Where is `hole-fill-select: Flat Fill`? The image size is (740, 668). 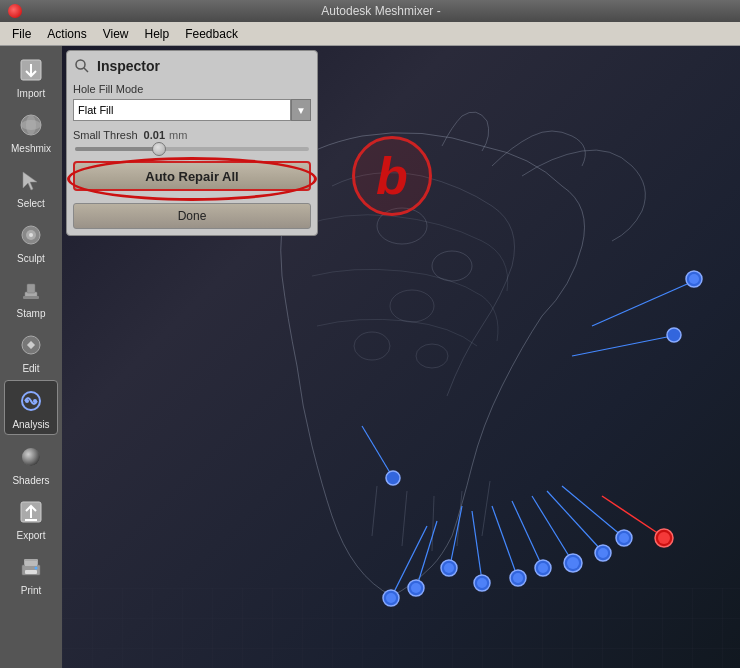
hole-fill-select: Flat Fill is located at coordinates (182, 110).